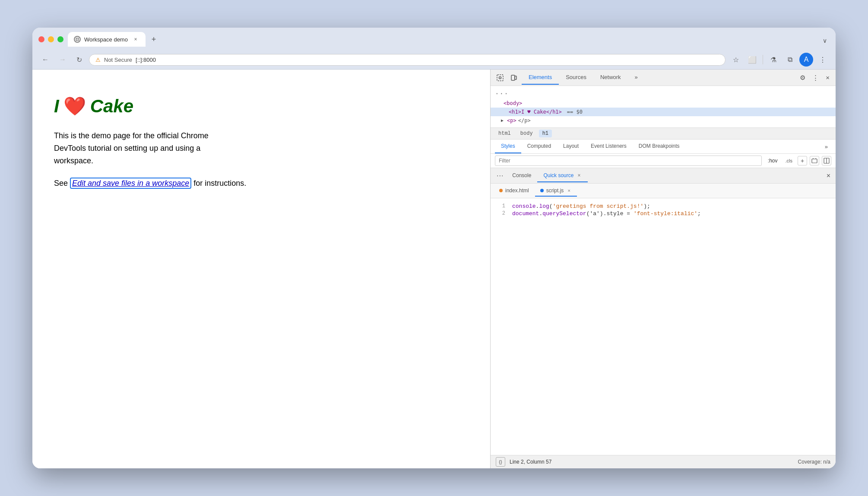 The height and width of the screenshot is (496, 868). What do you see at coordinates (752, 60) in the screenshot?
I see `extensions-button: ⬜` at bounding box center [752, 60].